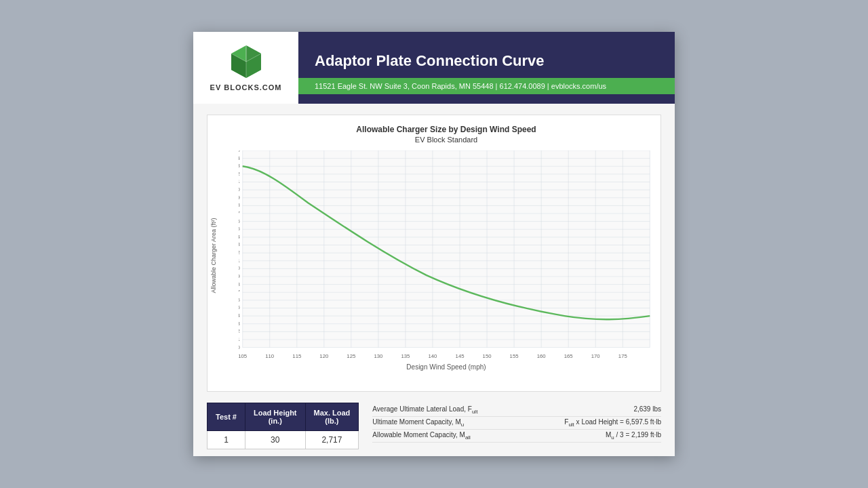 The width and height of the screenshot is (868, 488). Describe the element at coordinates (541, 357) in the screenshot. I see `svg-text: 160` at that location.